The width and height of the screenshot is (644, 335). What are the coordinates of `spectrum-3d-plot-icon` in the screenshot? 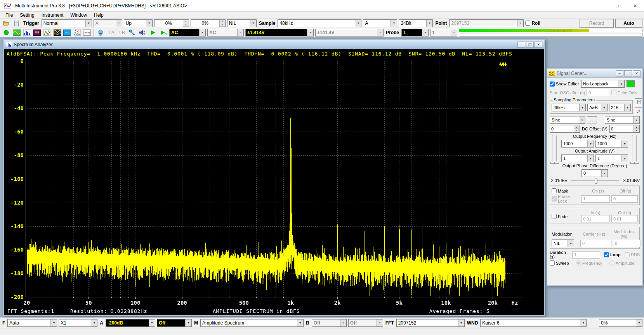 It's located at (47, 33).